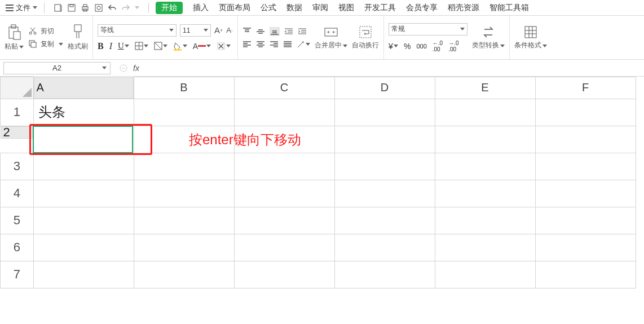  Describe the element at coordinates (394, 46) in the screenshot. I see `currency-icon: ¥` at that location.